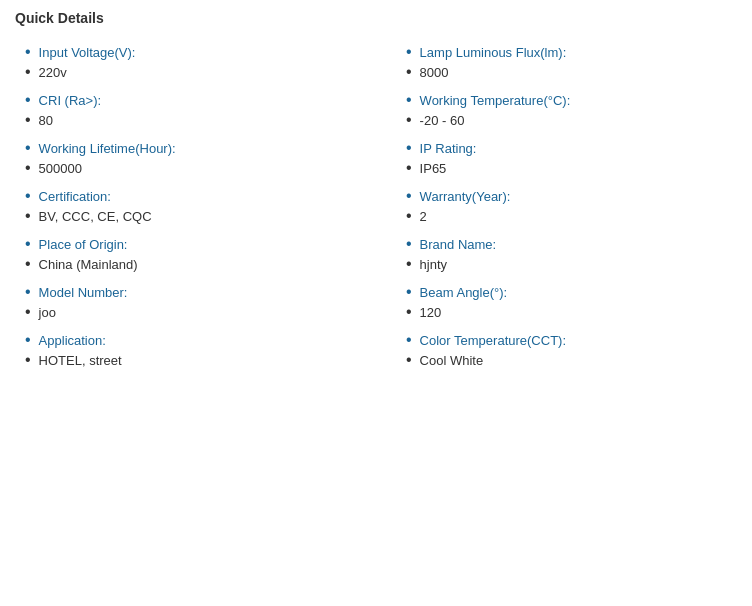 This screenshot has height=606, width=752. Describe the element at coordinates (566, 72) in the screenshot. I see `detail-value: 8000` at that location.